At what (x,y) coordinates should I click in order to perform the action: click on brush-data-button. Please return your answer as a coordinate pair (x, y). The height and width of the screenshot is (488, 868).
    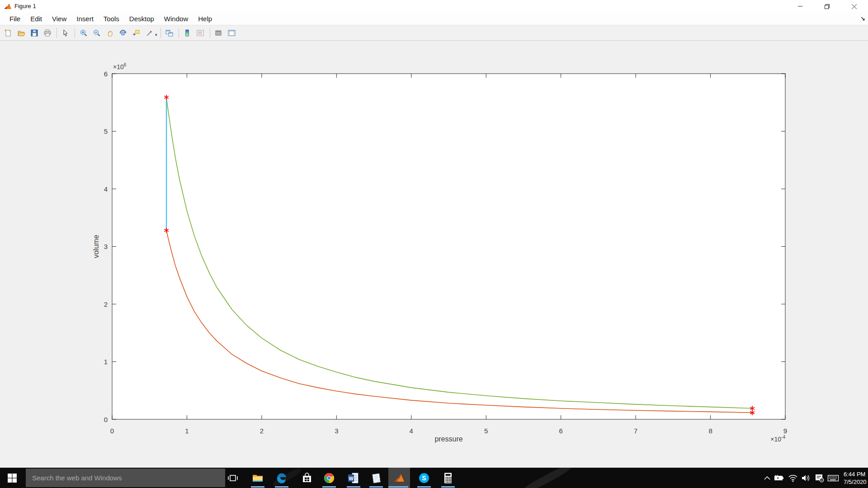
    Looking at the image, I should click on (149, 33).